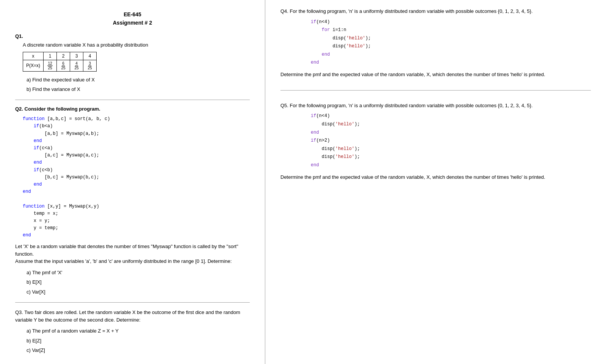 Image resolution: width=606 pixels, height=364 pixels. I want to click on table-header-x: x, so click(33, 56).